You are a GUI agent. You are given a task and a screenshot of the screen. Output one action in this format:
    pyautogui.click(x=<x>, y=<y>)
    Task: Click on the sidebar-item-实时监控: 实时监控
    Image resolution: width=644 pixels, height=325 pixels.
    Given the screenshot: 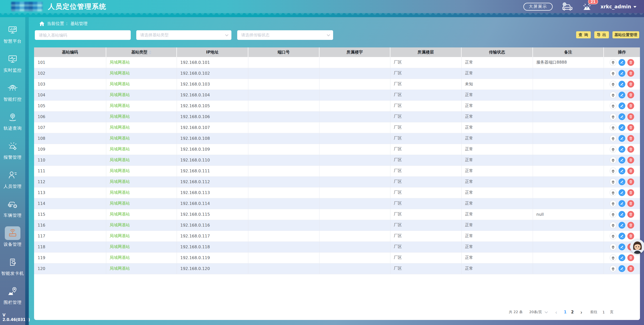 What is the action you would take?
    pyautogui.click(x=13, y=63)
    